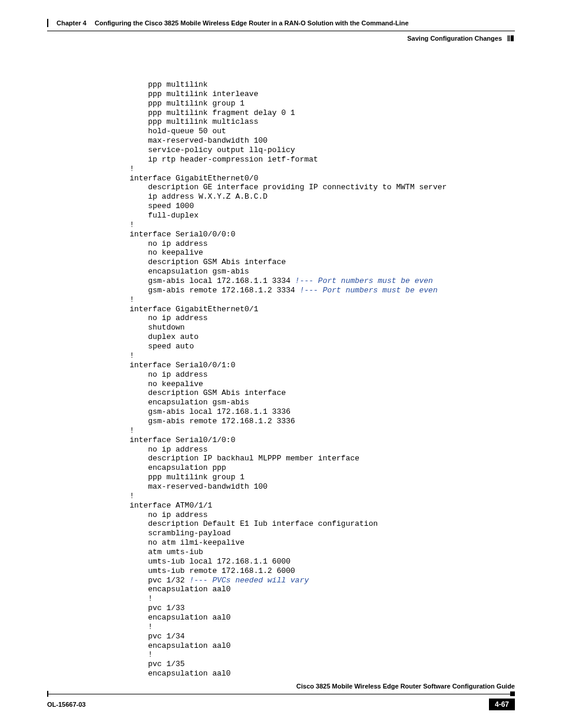 This screenshot has height=728, width=562. Describe the element at coordinates (66, 704) in the screenshot. I see `doc-id: OL-15667-03` at that location.